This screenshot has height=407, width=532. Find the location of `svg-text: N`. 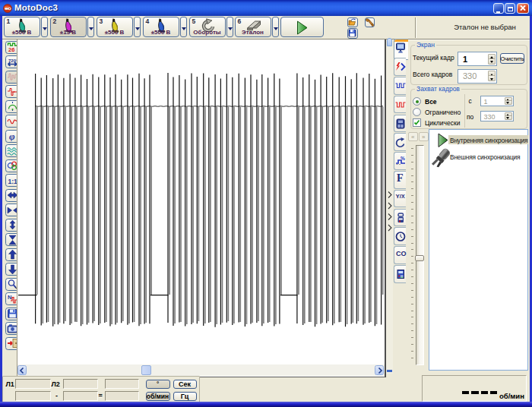

svg-text: N is located at coordinates (9, 298).